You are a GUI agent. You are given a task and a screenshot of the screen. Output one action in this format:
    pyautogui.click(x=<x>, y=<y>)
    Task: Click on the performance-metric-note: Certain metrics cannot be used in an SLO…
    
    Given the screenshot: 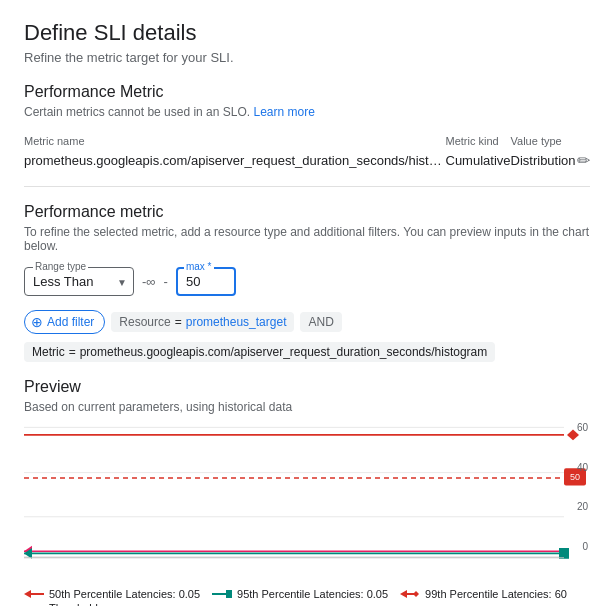 What is the action you would take?
    pyautogui.click(x=307, y=112)
    